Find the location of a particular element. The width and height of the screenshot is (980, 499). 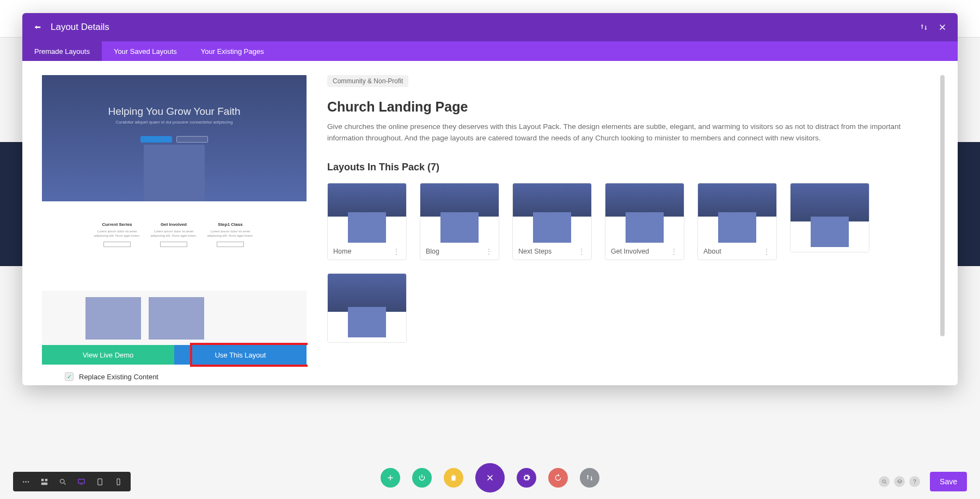

layout-card: Blog⋮ is located at coordinates (460, 221).